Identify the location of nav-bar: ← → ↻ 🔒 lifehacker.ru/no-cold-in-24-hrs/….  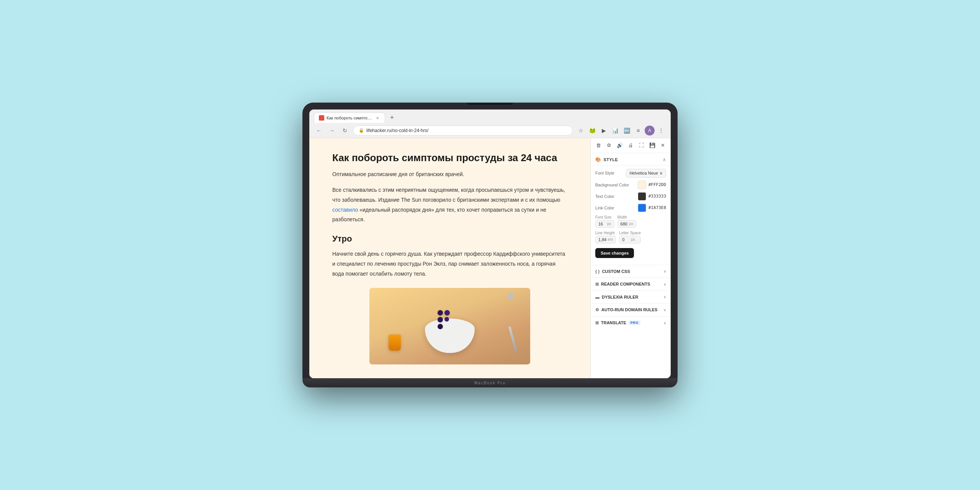
(490, 131).